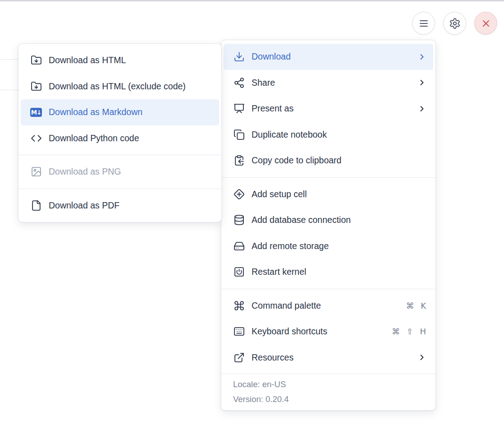 This screenshot has width=504, height=444. I want to click on markdown-download-icon: M↓, so click(36, 112).